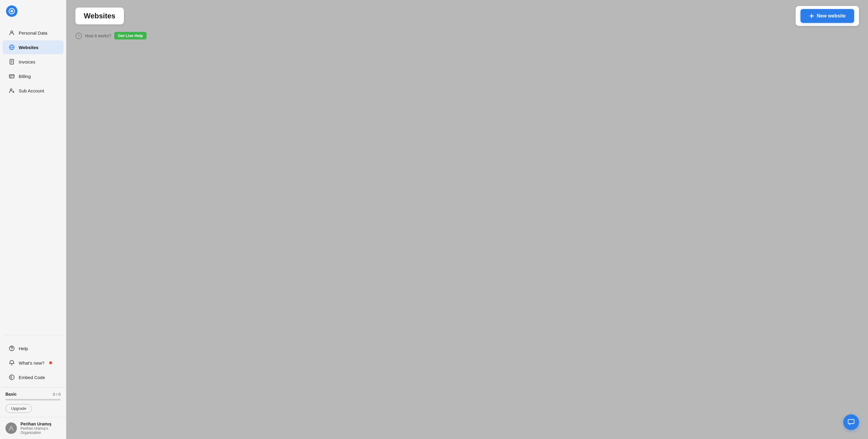 The image size is (868, 439). Describe the element at coordinates (33, 363) in the screenshot. I see `bottom-nav: Help What's new? Embed Code` at that location.